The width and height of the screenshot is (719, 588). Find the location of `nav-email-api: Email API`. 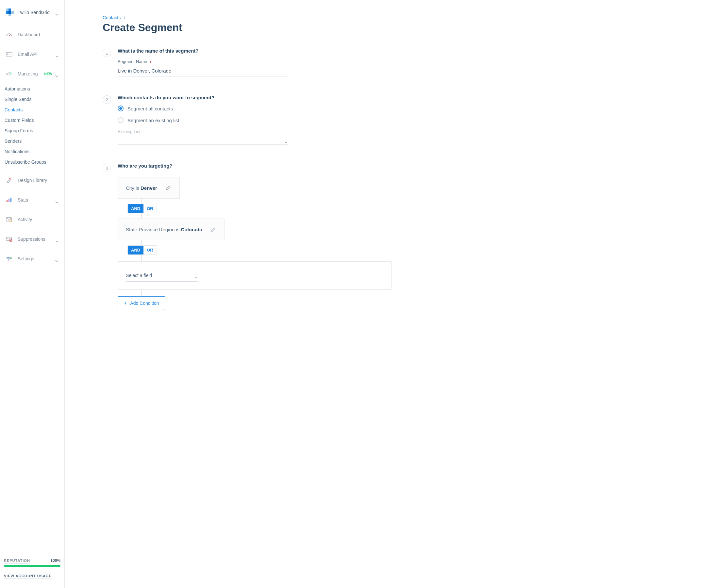

nav-email-api: Email API is located at coordinates (32, 54).